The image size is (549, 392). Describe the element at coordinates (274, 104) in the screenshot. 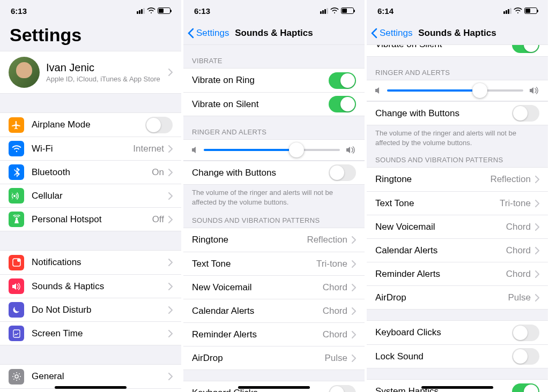

I see `toggle-row: Vibrate on Silent` at that location.